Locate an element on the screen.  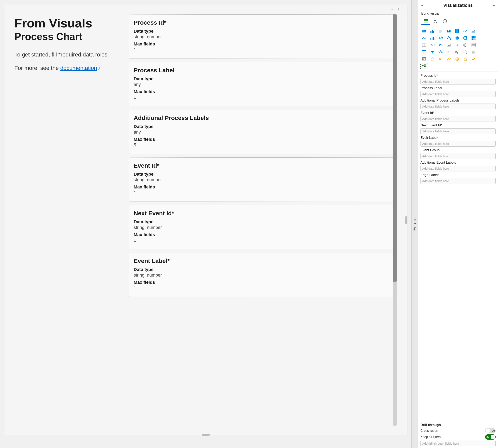
viz-table is located at coordinates (473, 45).